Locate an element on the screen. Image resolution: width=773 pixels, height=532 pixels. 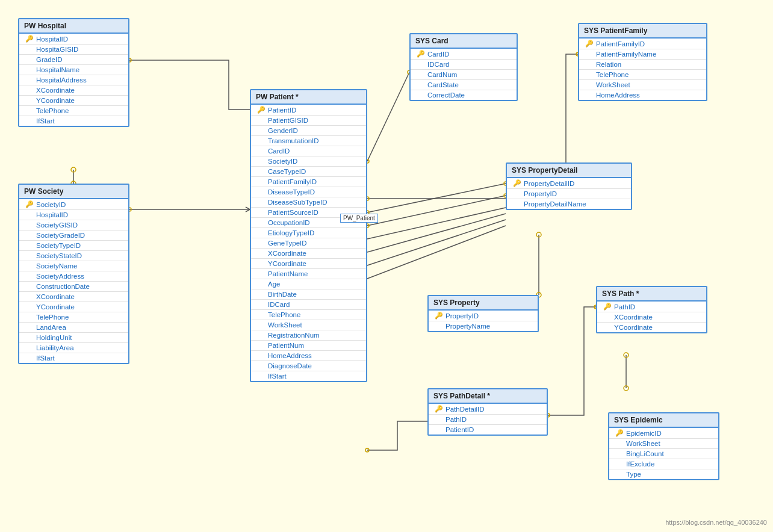
table-row: Age is located at coordinates (308, 284).